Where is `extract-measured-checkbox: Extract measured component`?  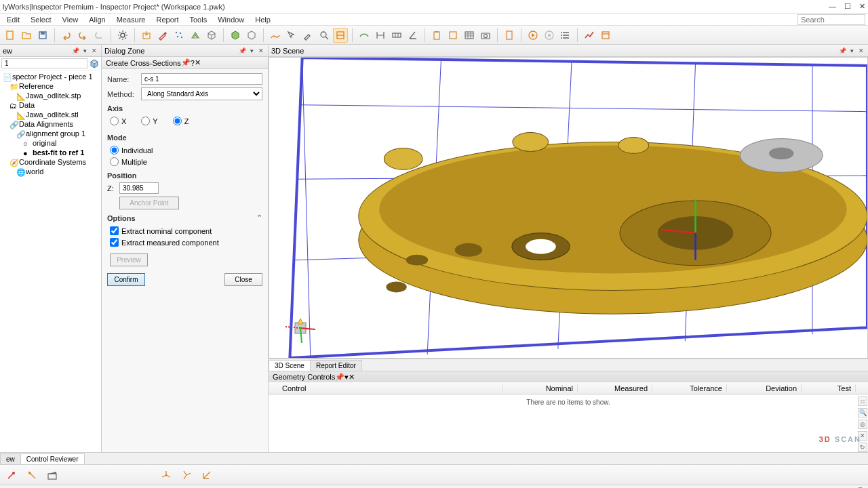
extract-measured-checkbox: Extract measured component is located at coordinates (186, 243).